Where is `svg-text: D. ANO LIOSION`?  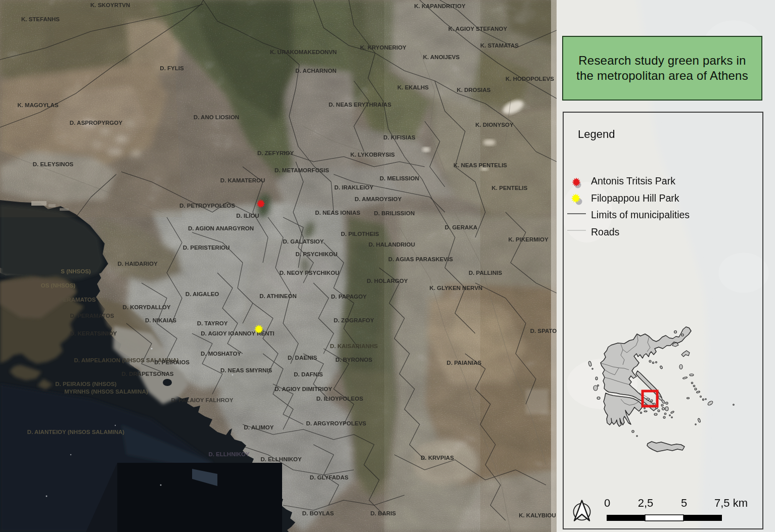 svg-text: D. ANO LIOSION is located at coordinates (216, 117).